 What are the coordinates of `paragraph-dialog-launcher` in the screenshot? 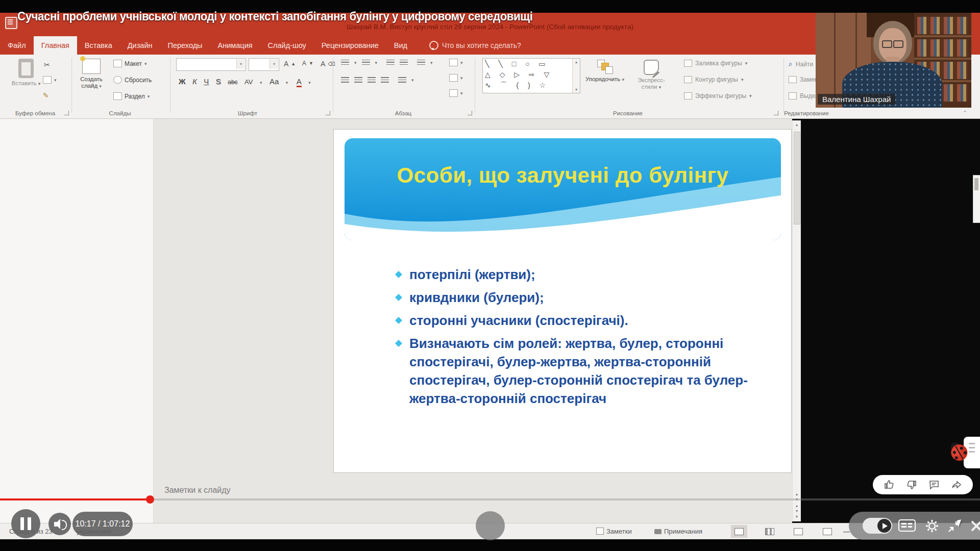 It's located at (470, 113).